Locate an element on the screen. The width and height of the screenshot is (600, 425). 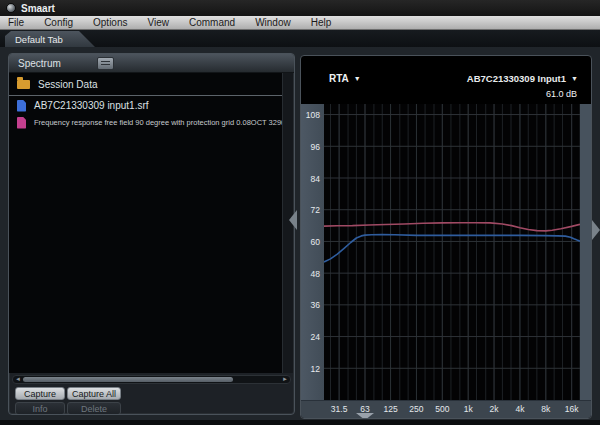
capture-all-button: Capture All is located at coordinates (94, 394).